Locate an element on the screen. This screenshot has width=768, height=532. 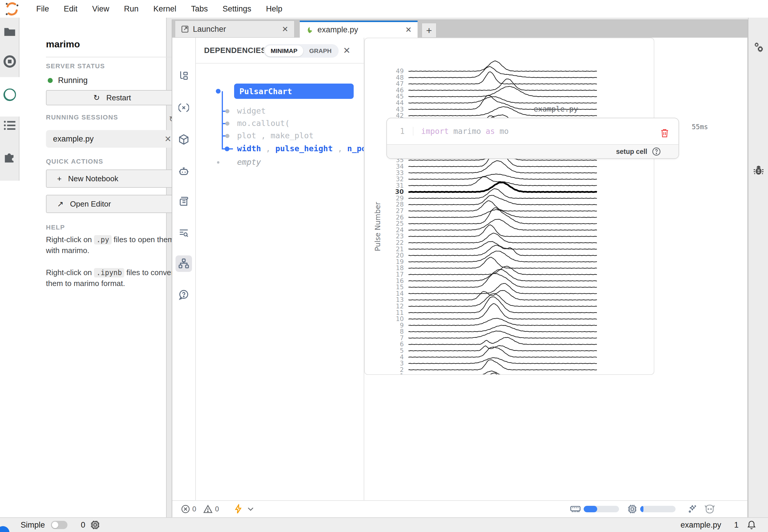
tree-node: widget is located at coordinates (252, 111).